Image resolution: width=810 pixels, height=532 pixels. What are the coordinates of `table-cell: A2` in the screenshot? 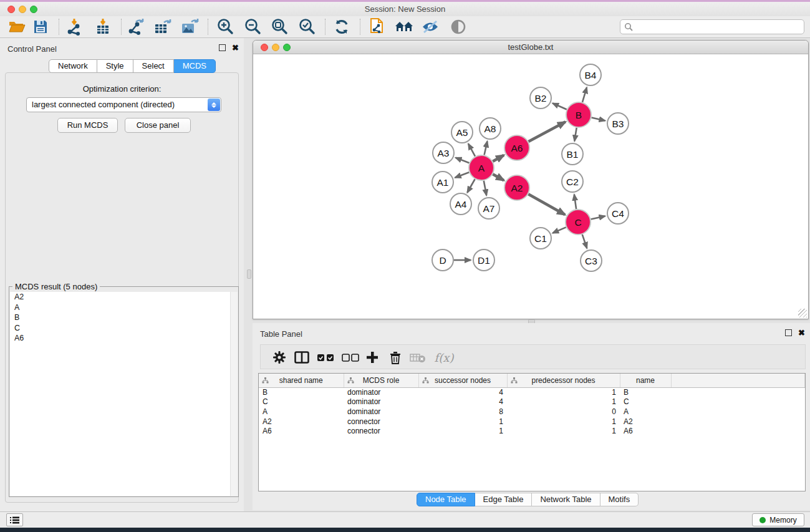 It's located at (301, 422).